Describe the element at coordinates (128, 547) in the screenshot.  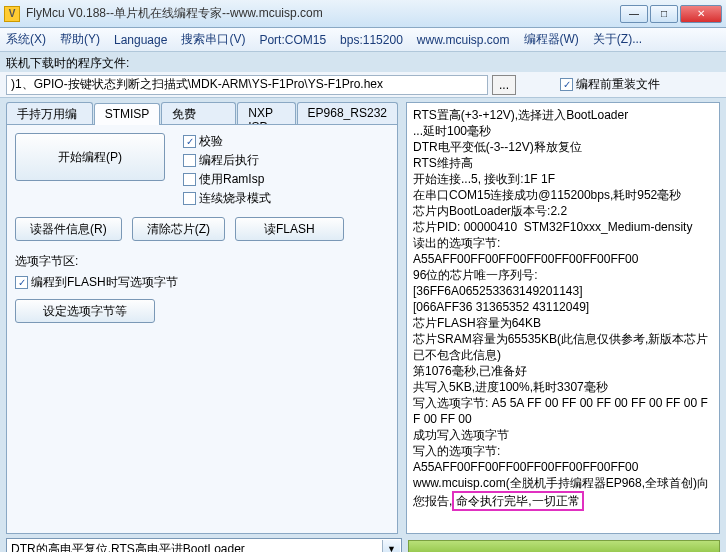
I see `combo-value: DTR的高电平复位,RTS高电平进BootLoader` at that location.